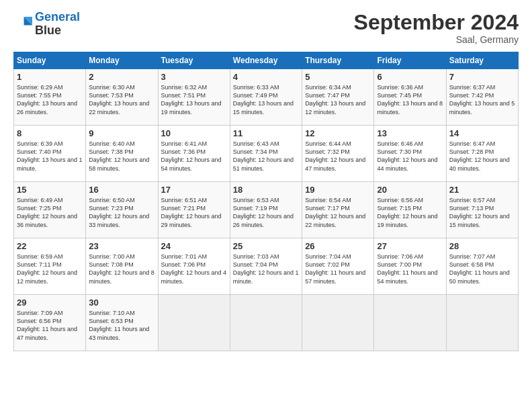  I want to click on day-number: 16, so click(122, 189).